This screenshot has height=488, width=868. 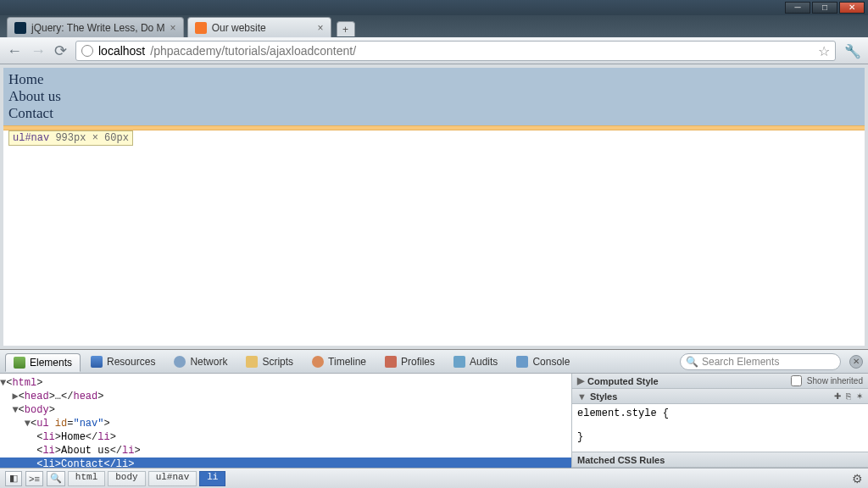 I want to click on dom-text: About us, so click(x=86, y=451).